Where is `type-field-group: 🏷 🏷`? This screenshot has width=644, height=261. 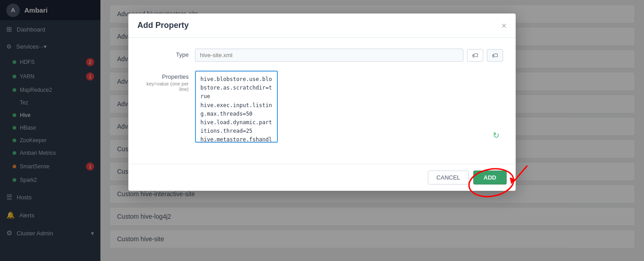
type-field-group: 🏷 🏷 is located at coordinates (349, 55).